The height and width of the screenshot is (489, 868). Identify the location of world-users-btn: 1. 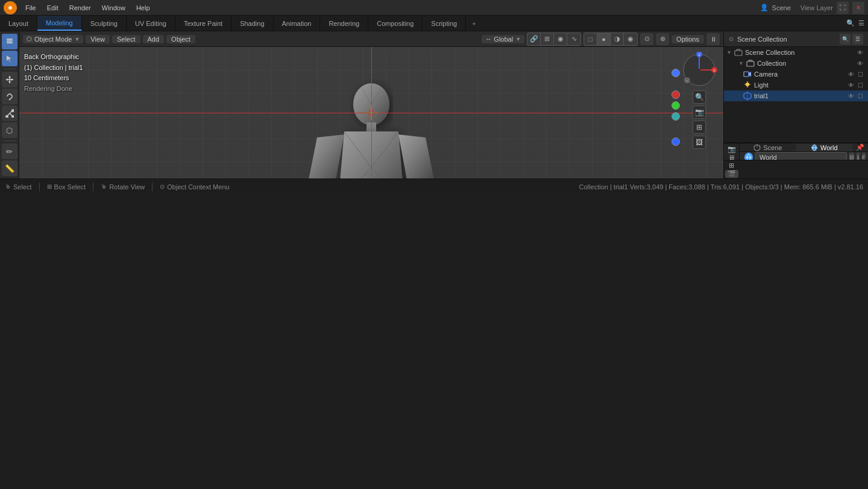
(858, 156).